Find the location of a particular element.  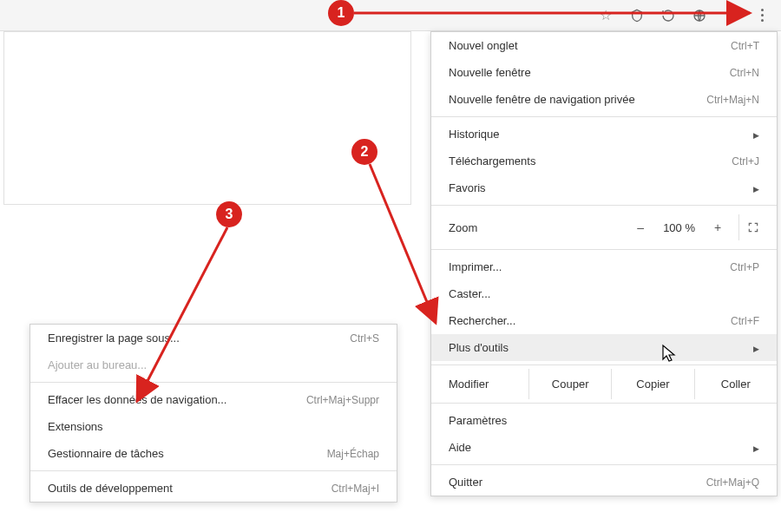

menu-quit: Quitter Ctrl+Maj+Q is located at coordinates (604, 483).